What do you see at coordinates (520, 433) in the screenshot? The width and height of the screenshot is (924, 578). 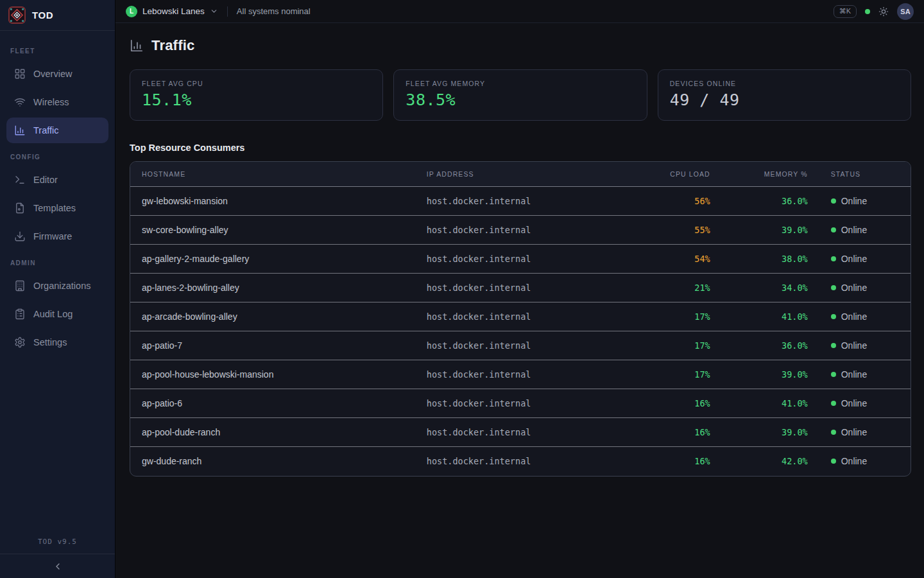 I see `table-row: ap-pool-dude-ranch host.docker.internal …` at bounding box center [520, 433].